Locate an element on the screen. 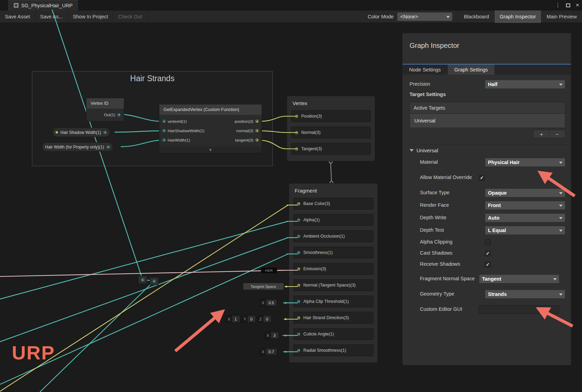  block-row-normal: Normal(3) is located at coordinates (331, 133).